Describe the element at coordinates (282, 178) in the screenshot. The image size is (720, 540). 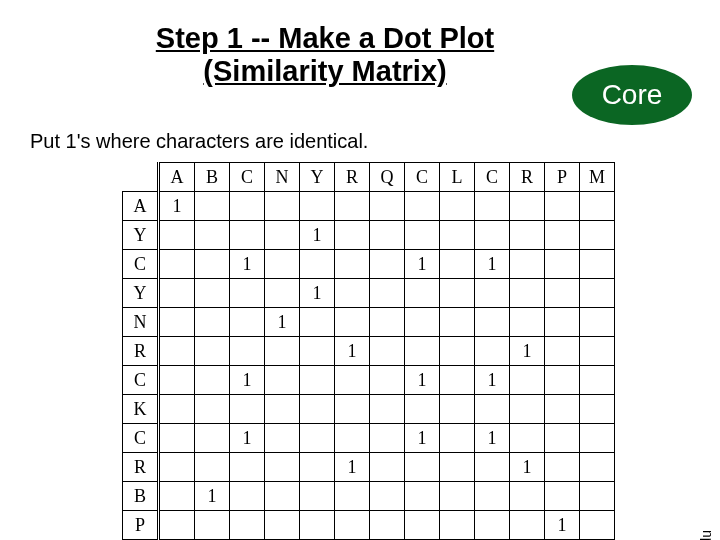
I see `matrix-col-header: N` at that location.